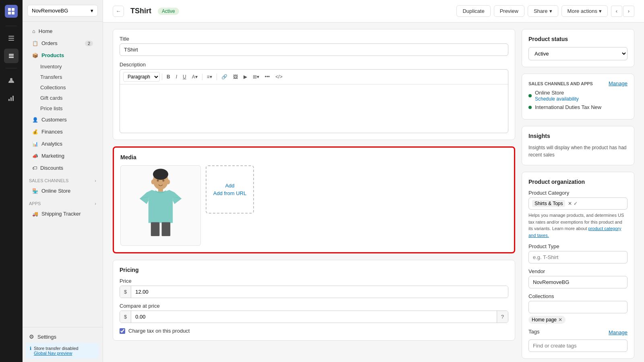  Describe the element at coordinates (35, 56) in the screenshot. I see `products-icon` at that location.